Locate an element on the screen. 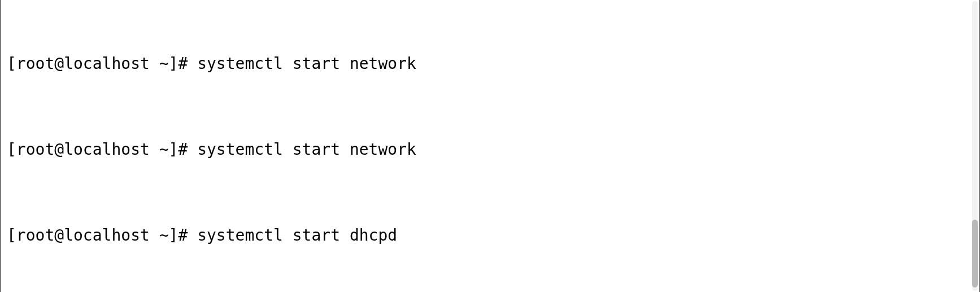 The height and width of the screenshot is (292, 980). scrollbar-thumb is located at coordinates (975, 254).